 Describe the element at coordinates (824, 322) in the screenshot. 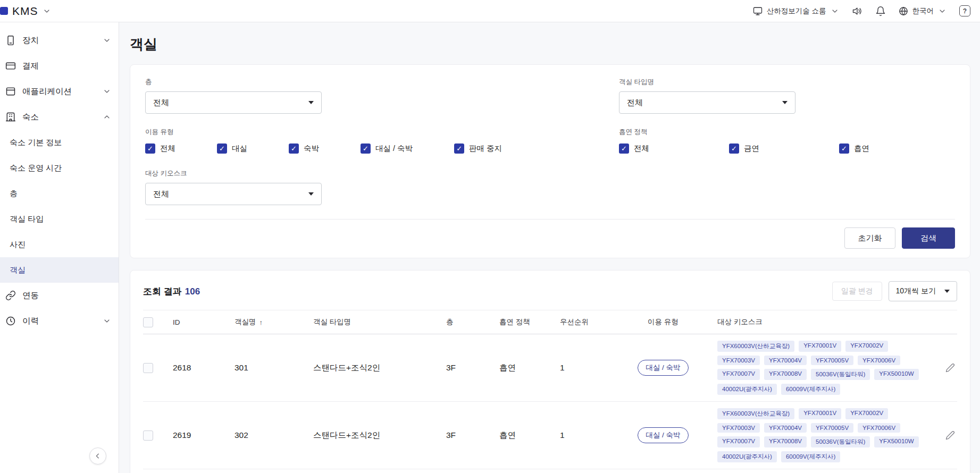

I see `column-header-kiosk: 대상 키오스크` at that location.